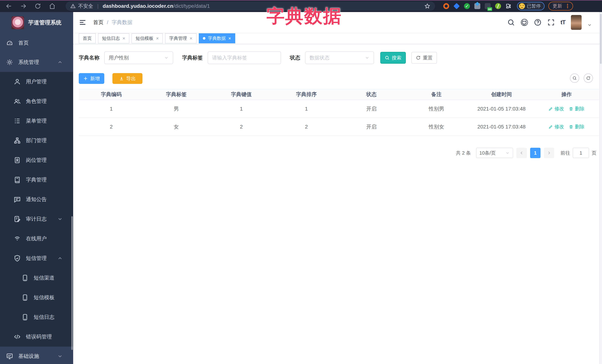  What do you see at coordinates (339, 109) in the screenshot?
I see `table-row: 1 男 1 1 开启 性别男 2021-01-05 17:03:48 修改 删除` at bounding box center [339, 109].